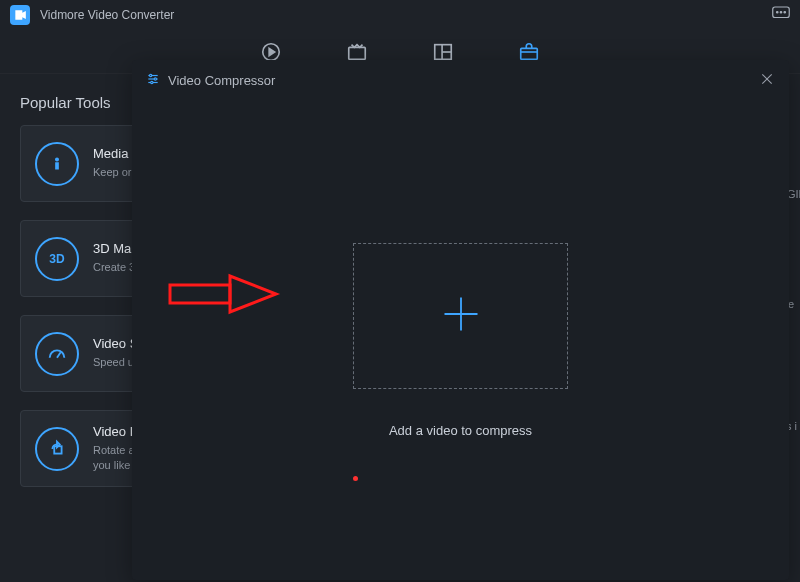 The width and height of the screenshot is (800, 582). What do you see at coordinates (20, 15) in the screenshot?
I see `app-logo` at bounding box center [20, 15].